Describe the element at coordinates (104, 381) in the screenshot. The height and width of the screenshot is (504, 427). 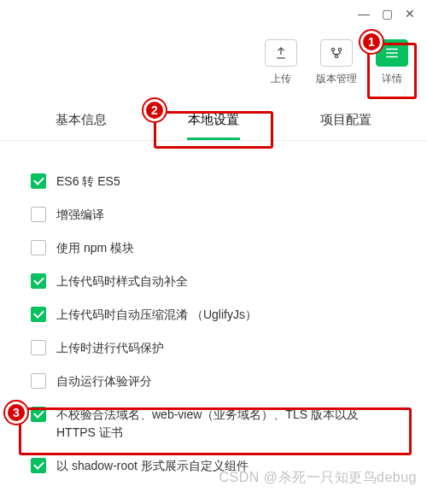
I see `setting-label: 自动运行体验评分` at that location.